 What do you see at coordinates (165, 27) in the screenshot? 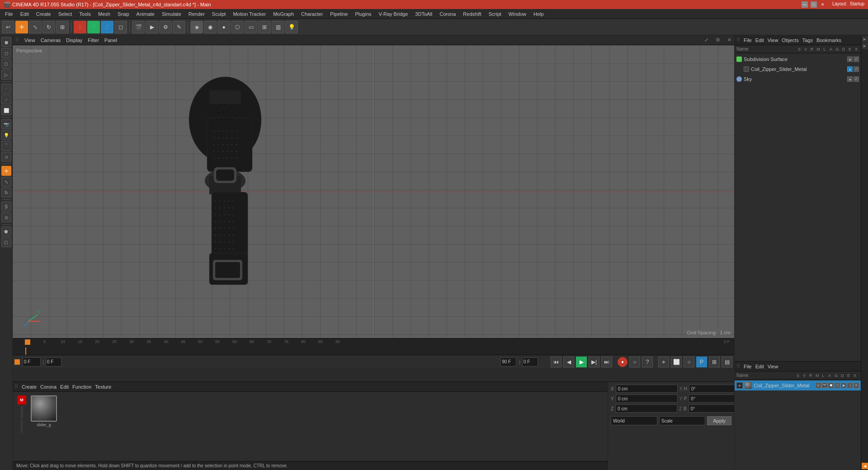
I see `render-settings-button: ⚙` at bounding box center [165, 27].